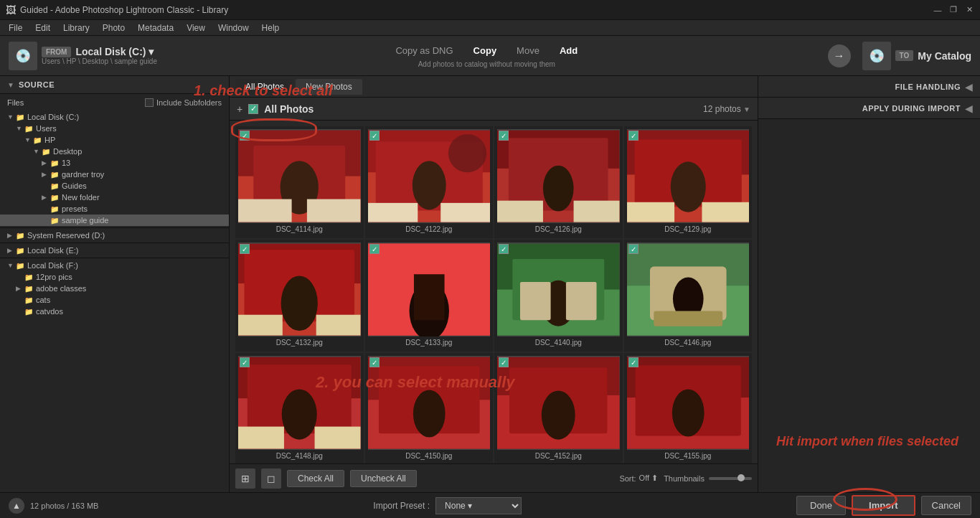 The height and width of the screenshot is (518, 980). What do you see at coordinates (883, 505) in the screenshot?
I see `import-button: Import` at bounding box center [883, 505].